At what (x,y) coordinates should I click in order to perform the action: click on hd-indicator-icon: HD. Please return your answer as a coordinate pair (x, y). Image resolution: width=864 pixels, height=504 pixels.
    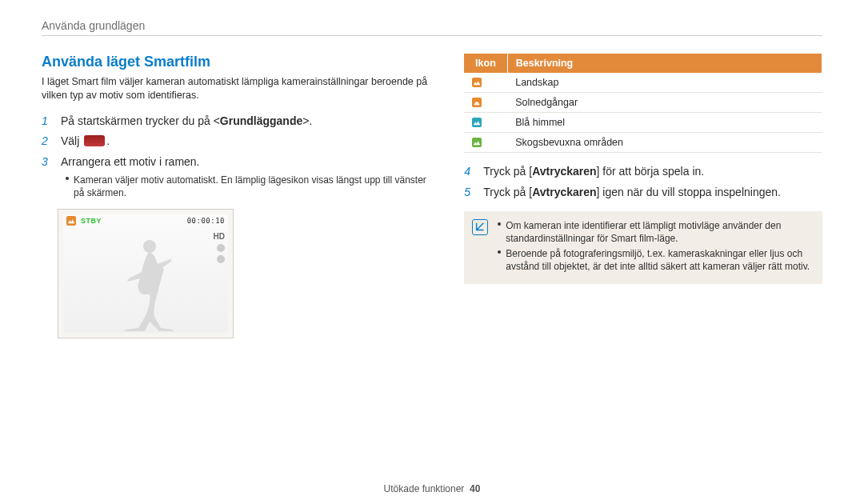
    Looking at the image, I should click on (219, 237).